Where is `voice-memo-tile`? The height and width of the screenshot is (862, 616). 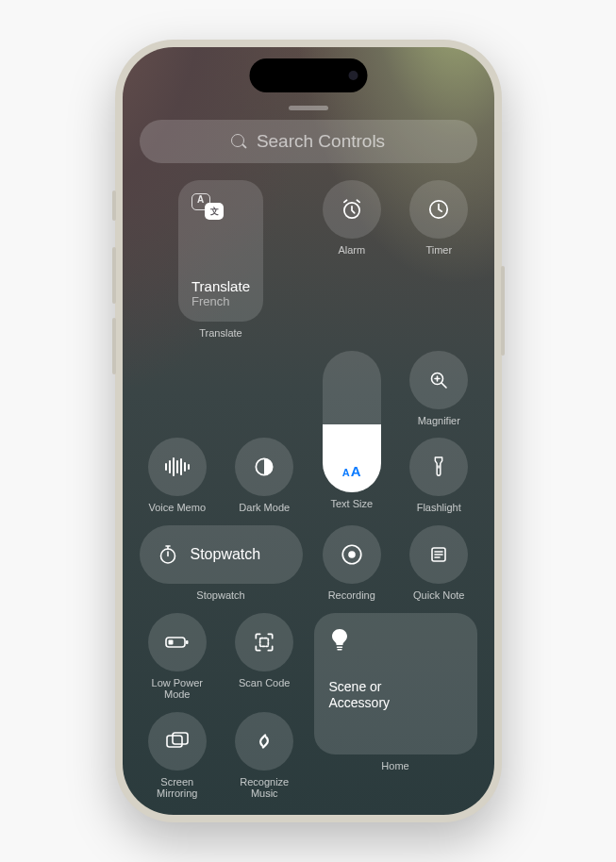
voice-memo-tile is located at coordinates (177, 467).